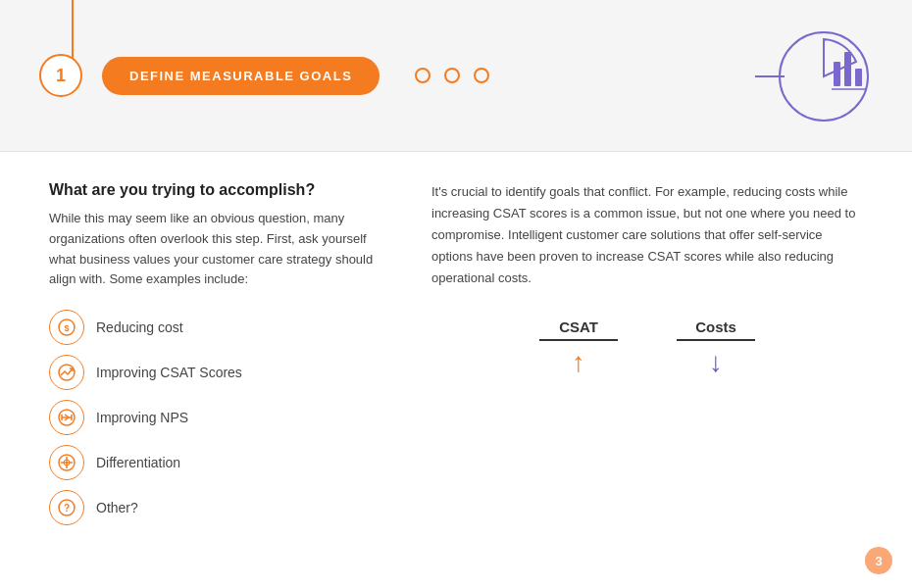 This screenshot has height=588, width=912. What do you see at coordinates (67, 463) in the screenshot?
I see `differentiation-icon` at bounding box center [67, 463].